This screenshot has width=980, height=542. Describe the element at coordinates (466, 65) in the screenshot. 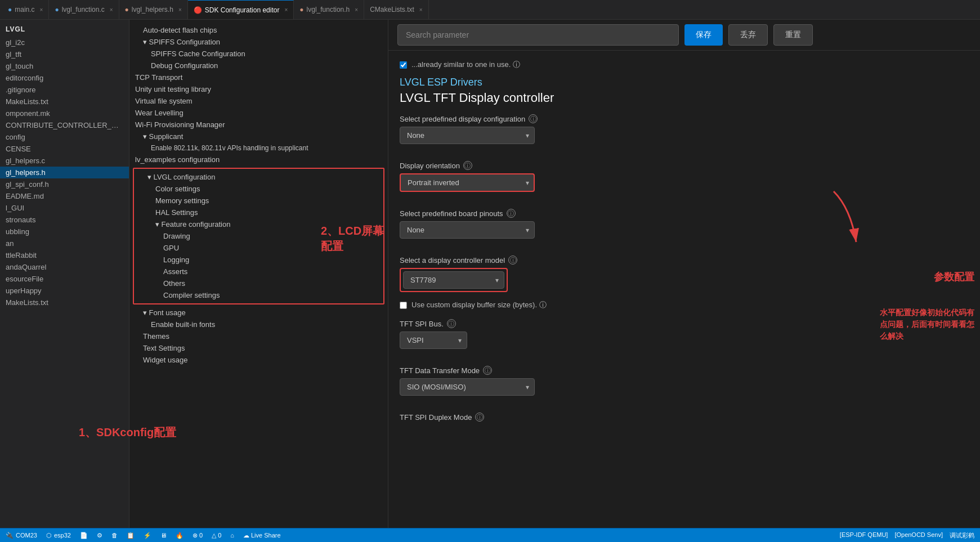

I see `checkbox-top-label: ...already similar to one in use. ⓘ` at that location.